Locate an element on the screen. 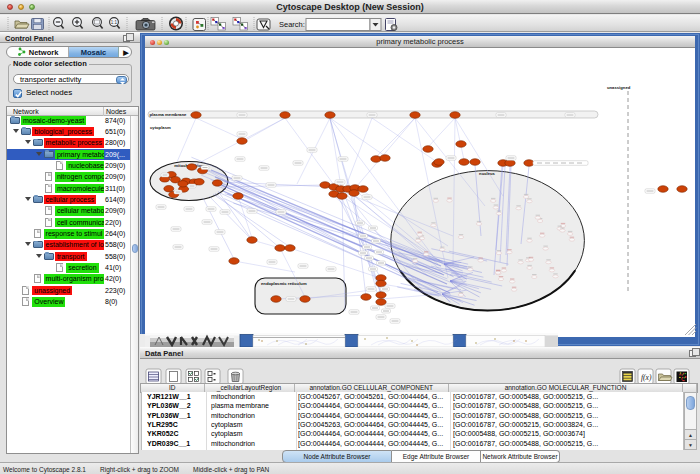 This screenshot has width=700, height=474. svg-text: cytoplasm is located at coordinates (160, 128).